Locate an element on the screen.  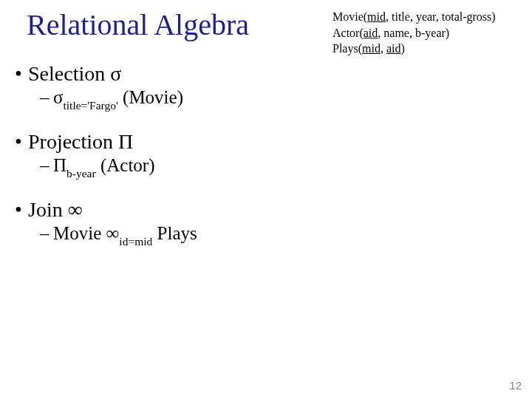
schema-movie-key: mid is located at coordinates (377, 16).